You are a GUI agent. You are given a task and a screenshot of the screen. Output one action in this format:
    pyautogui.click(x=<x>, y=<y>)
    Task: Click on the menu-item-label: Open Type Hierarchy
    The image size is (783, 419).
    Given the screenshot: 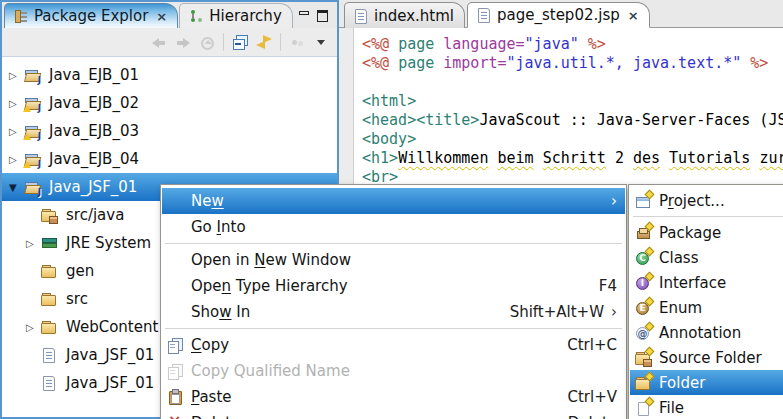 What is the action you would take?
    pyautogui.click(x=270, y=286)
    